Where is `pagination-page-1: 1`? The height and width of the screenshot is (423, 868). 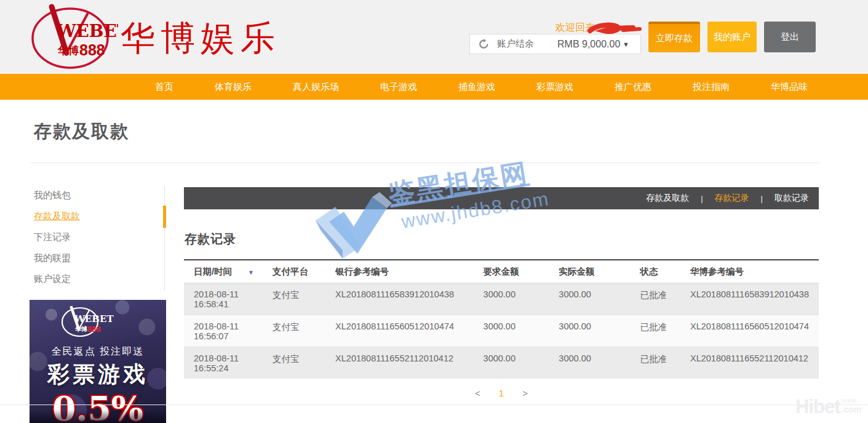
pagination-page-1: 1 is located at coordinates (501, 393).